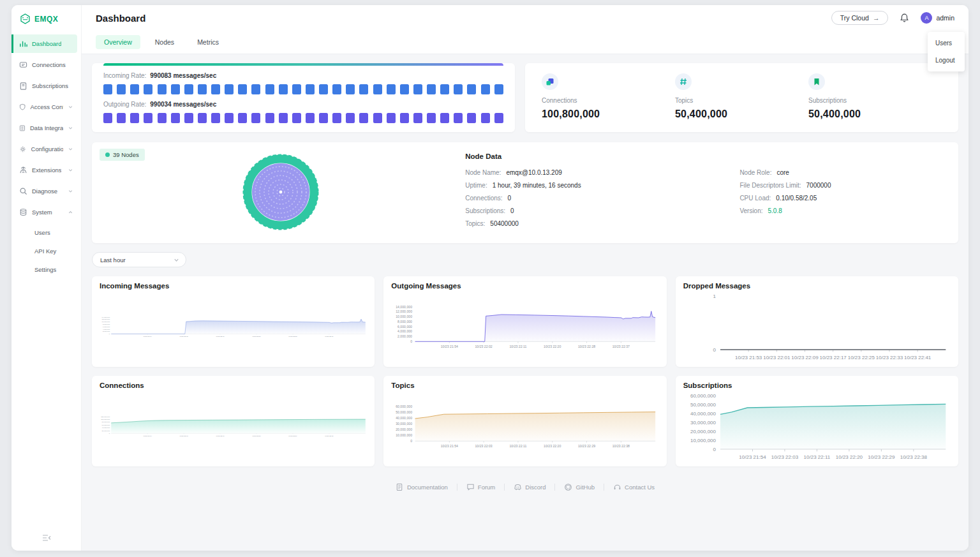 The image size is (980, 557). What do you see at coordinates (42, 232) in the screenshot?
I see `sidebar-subitem-label: Users` at bounding box center [42, 232].